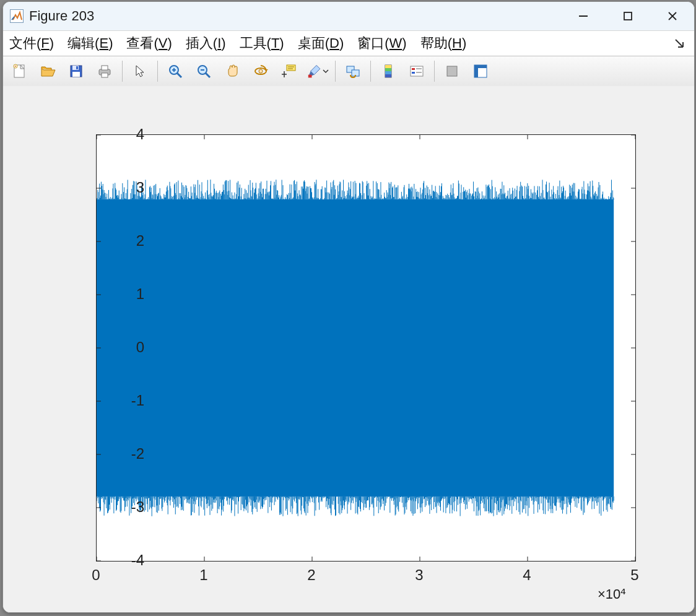 Image resolution: width=696 pixels, height=616 pixels. What do you see at coordinates (140, 188) in the screenshot?
I see `y-tick-label: 3` at bounding box center [140, 188].